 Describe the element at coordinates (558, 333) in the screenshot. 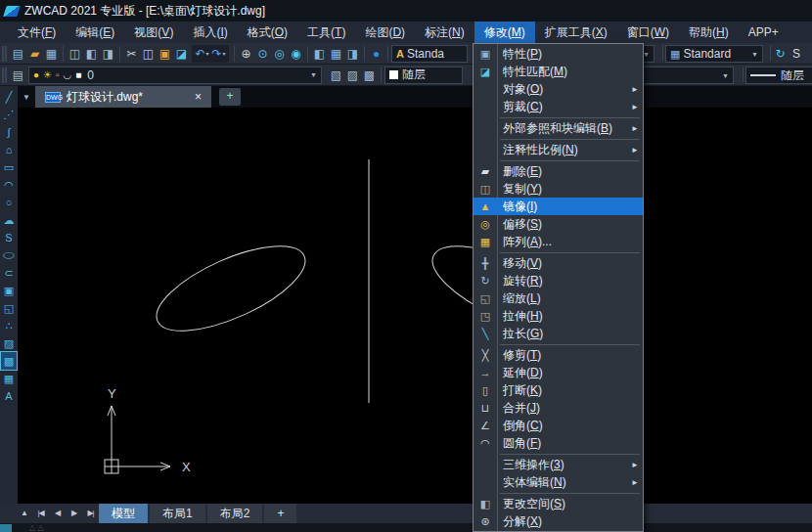

I see `menu-item-lengthen: ╲拉长(G)` at that location.